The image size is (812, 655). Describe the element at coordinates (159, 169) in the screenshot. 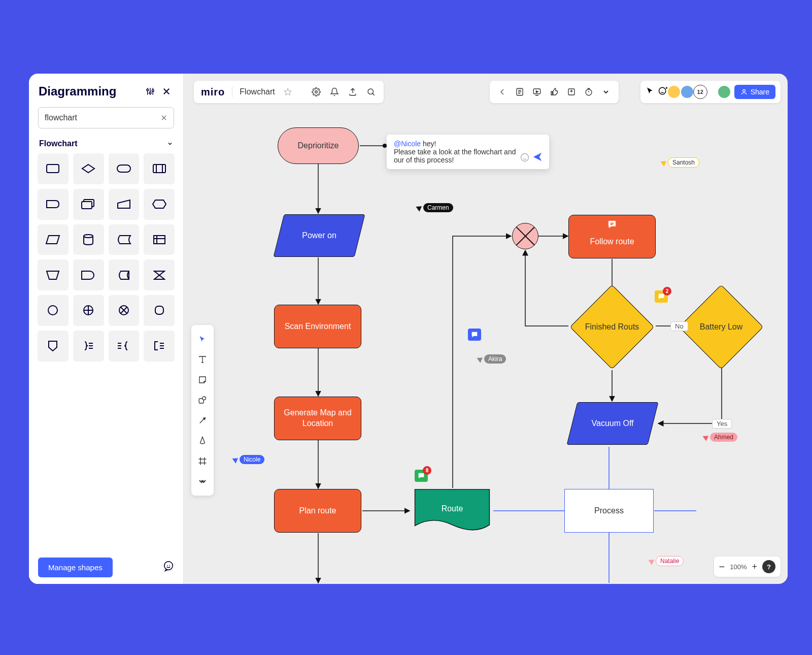

I see `shape-predefined` at that location.